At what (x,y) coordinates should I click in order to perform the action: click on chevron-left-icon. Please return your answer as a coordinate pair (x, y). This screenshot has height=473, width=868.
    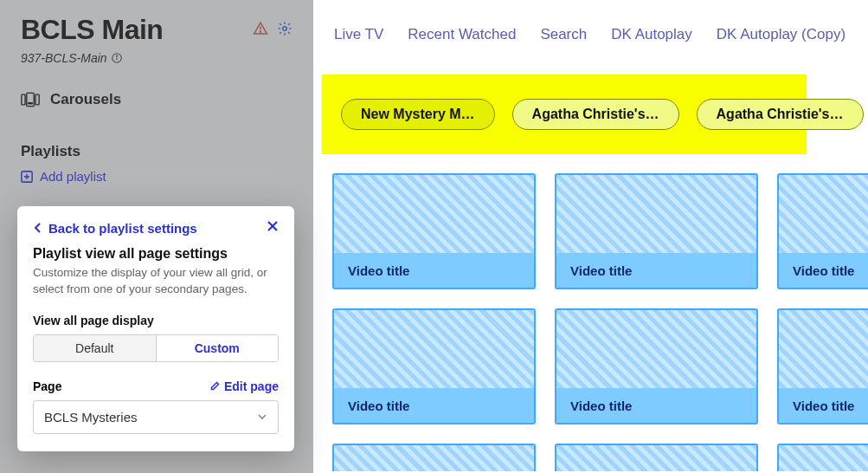
    Looking at the image, I should click on (38, 228).